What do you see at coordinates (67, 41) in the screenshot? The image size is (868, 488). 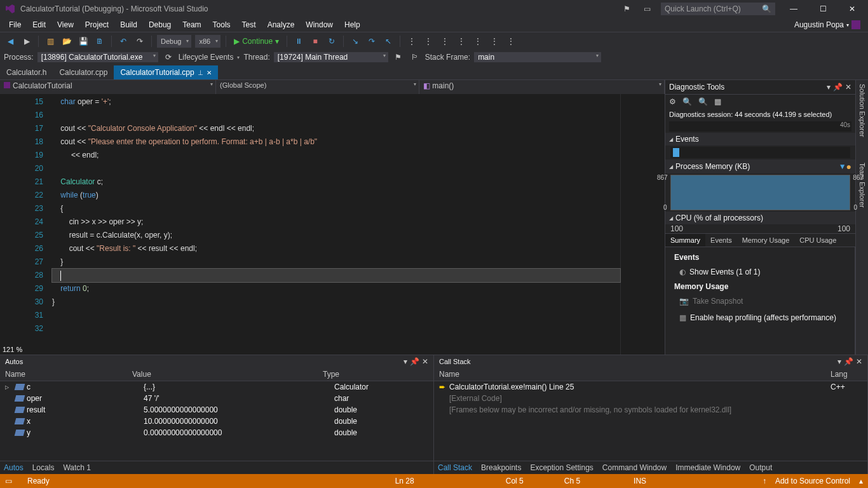 I see `open-icon: 📂` at bounding box center [67, 41].